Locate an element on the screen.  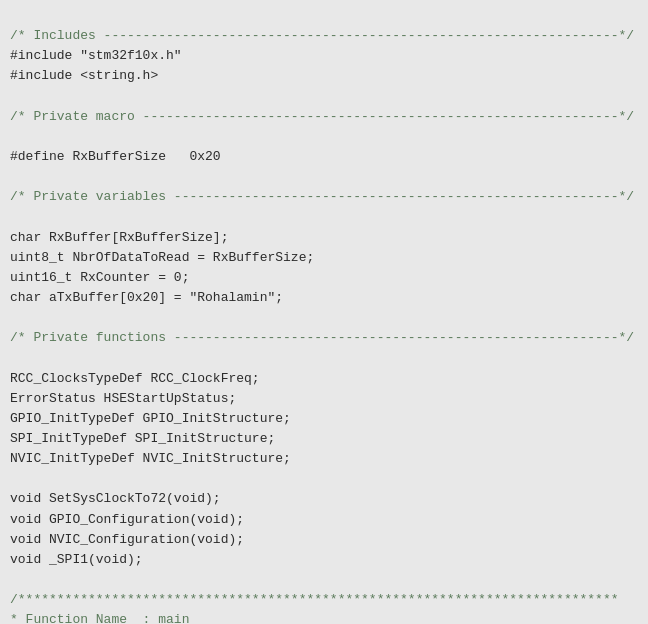
code-line: char RxBuffer[RxBufferSize]; is located at coordinates (324, 238).